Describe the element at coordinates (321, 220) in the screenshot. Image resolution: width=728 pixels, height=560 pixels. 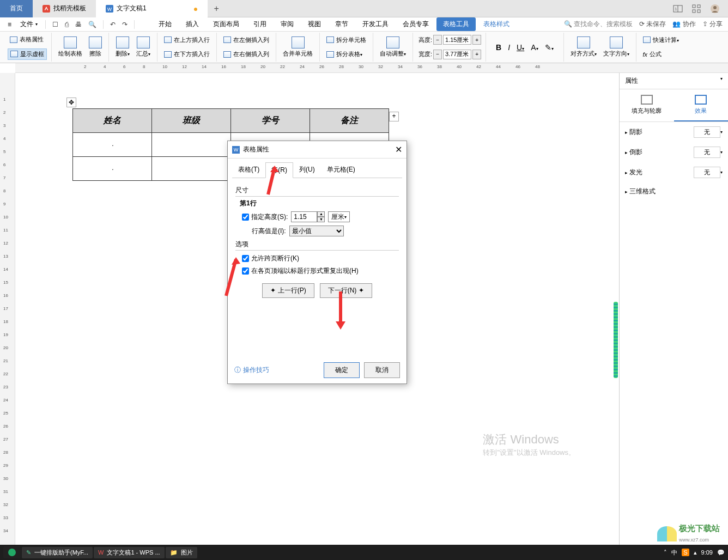
I see `height-spin-down: ▼` at that location.